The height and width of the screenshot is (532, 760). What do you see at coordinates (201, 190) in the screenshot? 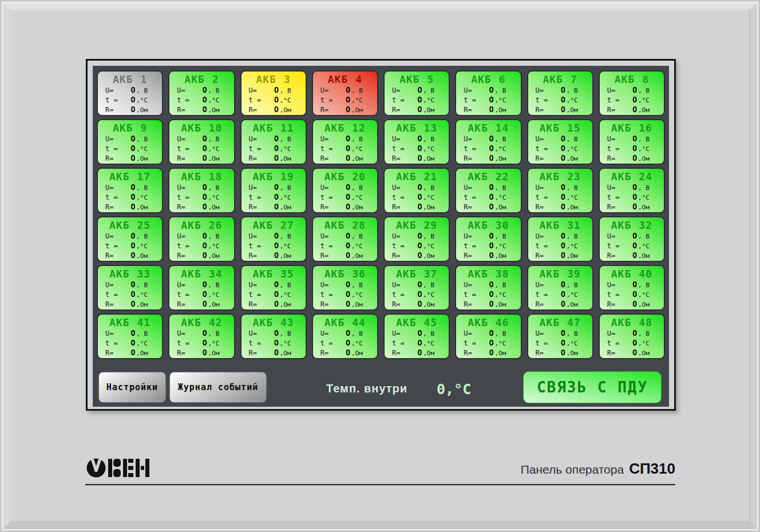
I see `battery-tile: АКБ 18 U=0, Вt =0,°CR=0,Ом` at bounding box center [201, 190].